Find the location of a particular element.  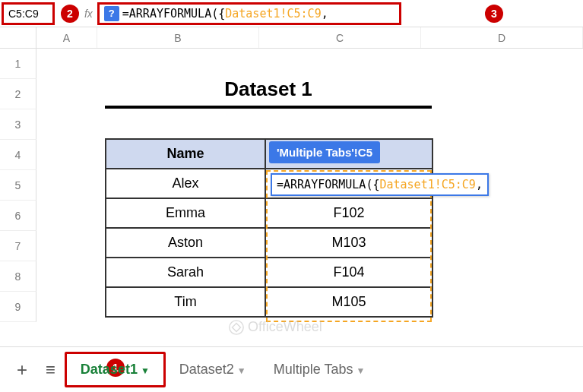

inline-formula-ref: Dataset1!C5:C9 is located at coordinates (427, 185).